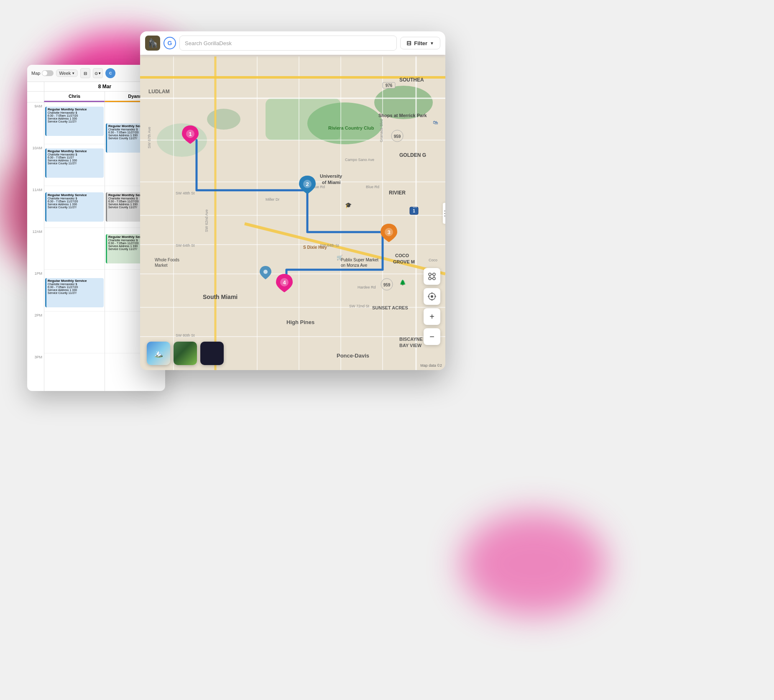  What do you see at coordinates (315, 248) in the screenshot?
I see `svg-text: S Dixie Hwy` at bounding box center [315, 248].